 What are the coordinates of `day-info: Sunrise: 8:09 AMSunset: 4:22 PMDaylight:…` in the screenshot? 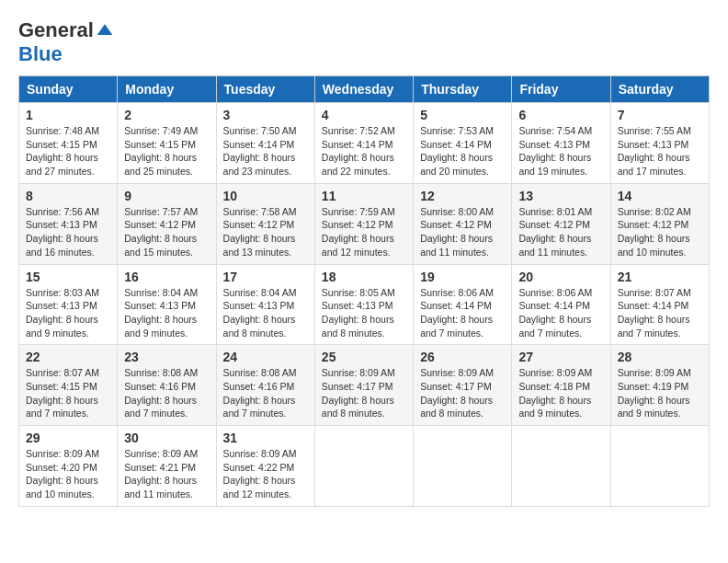 It's located at (260, 474).